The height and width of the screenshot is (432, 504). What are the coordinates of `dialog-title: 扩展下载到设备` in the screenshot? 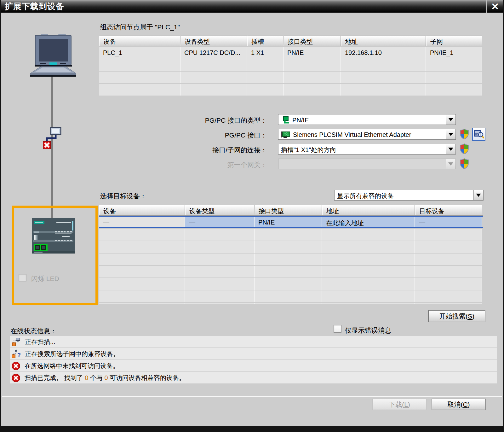 It's located at (33, 6).